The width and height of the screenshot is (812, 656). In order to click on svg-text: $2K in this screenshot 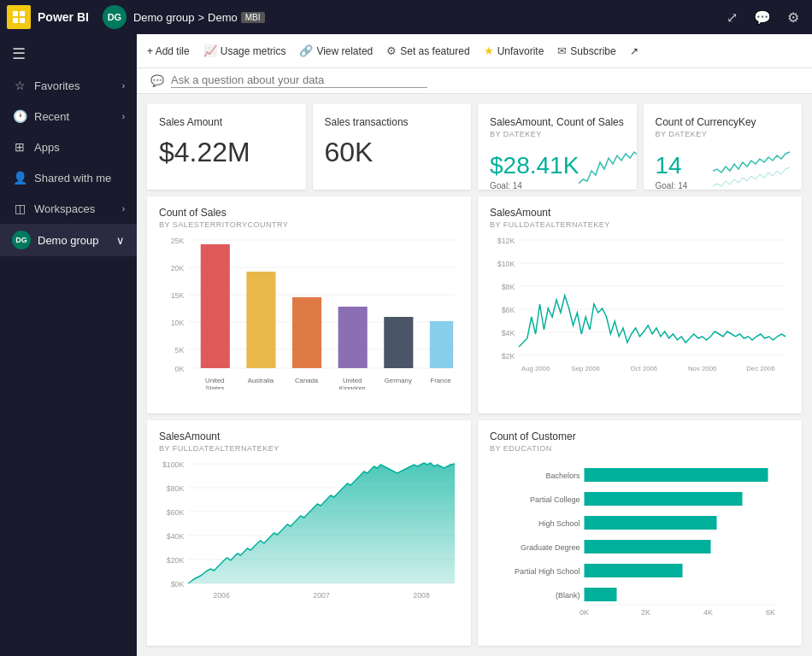, I will do `click(509, 356)`.